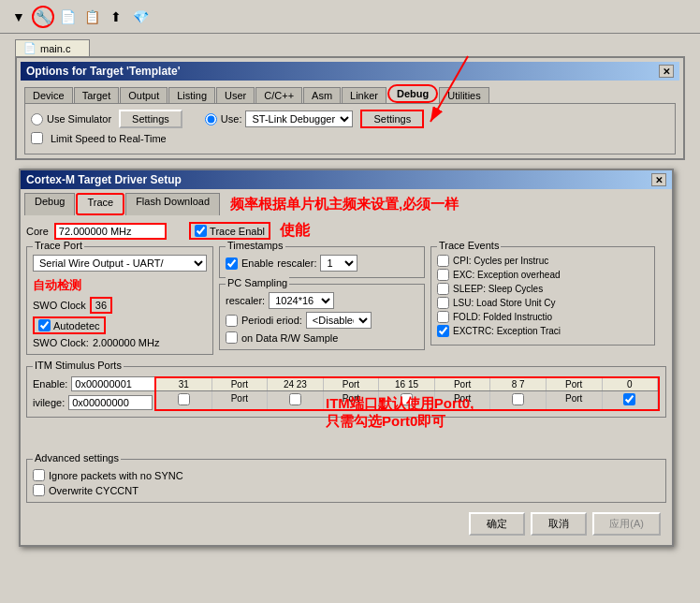  Describe the element at coordinates (407, 393) in the screenshot. I see `itm-ports-table: 31 Port 24 23 Port 16 15 Port 8 7 Port 0` at that location.